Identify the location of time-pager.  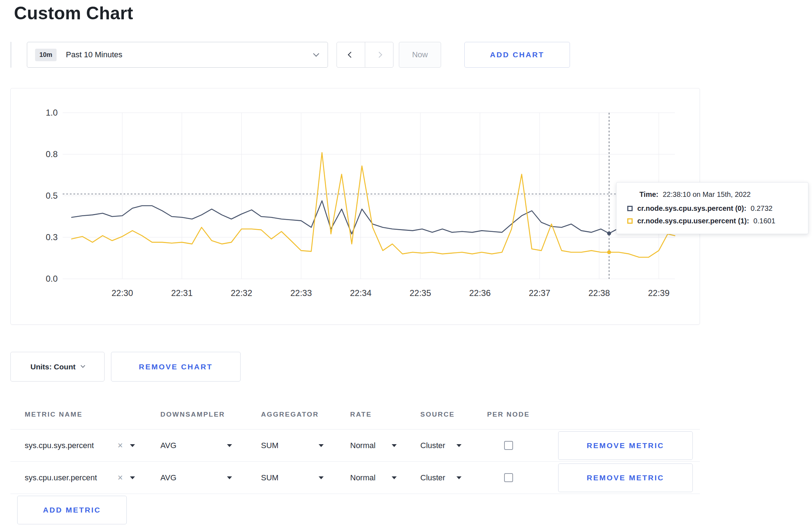
(365, 55).